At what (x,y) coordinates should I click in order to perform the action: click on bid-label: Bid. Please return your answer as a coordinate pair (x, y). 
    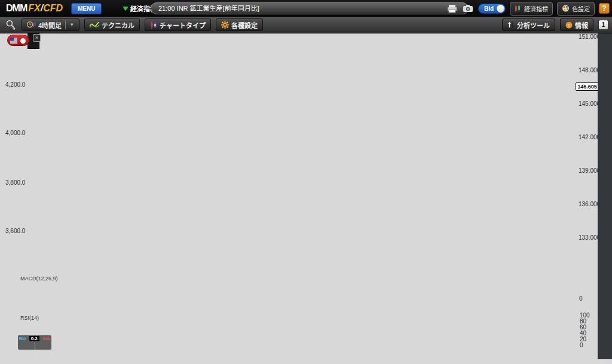
    Looking at the image, I should click on (23, 338).